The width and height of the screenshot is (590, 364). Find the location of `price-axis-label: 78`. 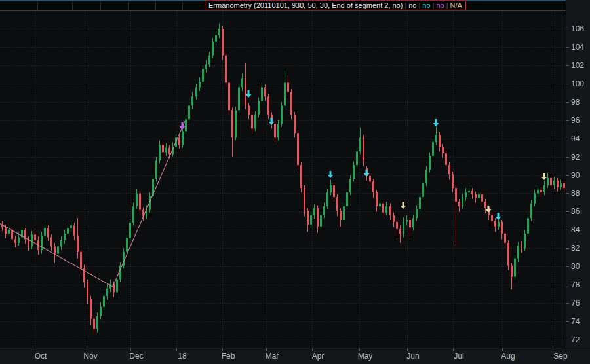

price-axis-label: 78 is located at coordinates (580, 285).